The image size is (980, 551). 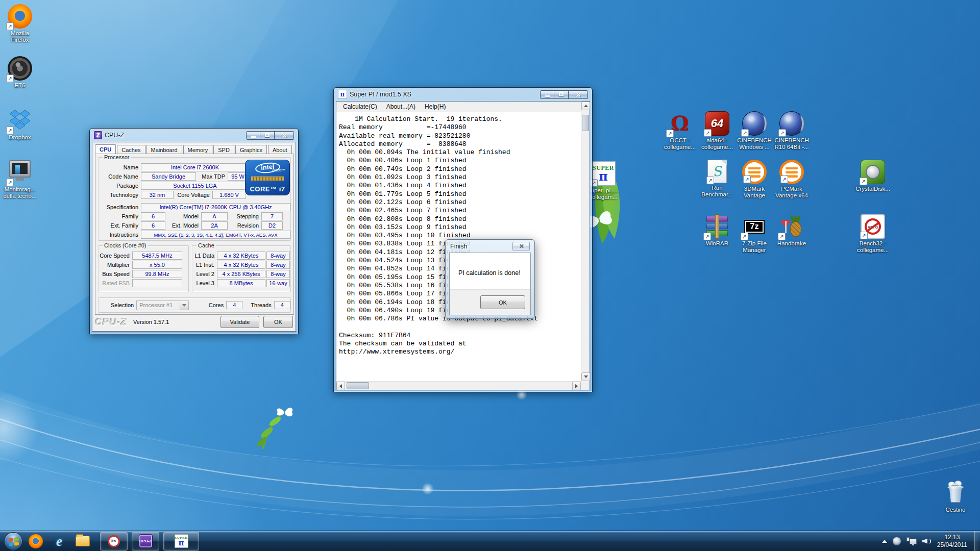 I want to click on scroll-down-button, so click(x=586, y=377).